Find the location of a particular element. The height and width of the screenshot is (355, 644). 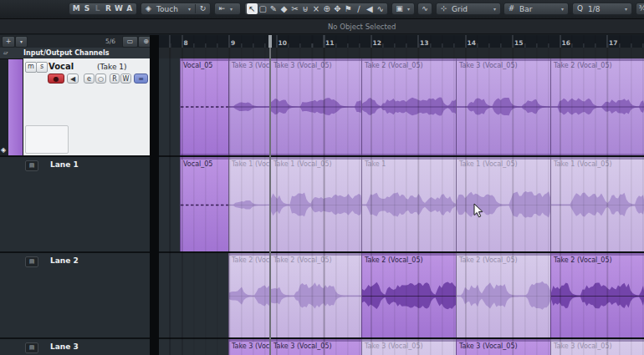

folder-icon: ▱ is located at coordinates (5, 53).